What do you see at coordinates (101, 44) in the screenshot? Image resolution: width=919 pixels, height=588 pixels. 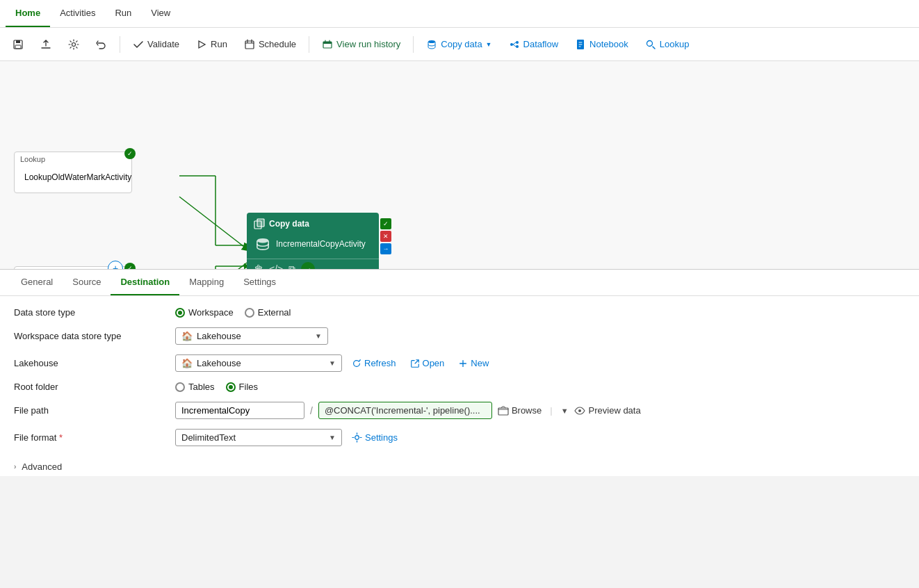 I see `undo-button` at bounding box center [101, 44].